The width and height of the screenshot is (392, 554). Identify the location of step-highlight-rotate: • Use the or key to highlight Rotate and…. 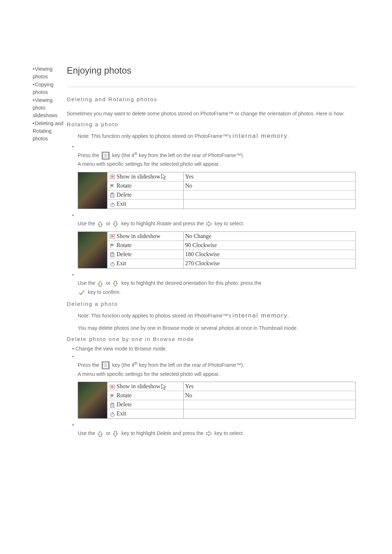
(211, 221).